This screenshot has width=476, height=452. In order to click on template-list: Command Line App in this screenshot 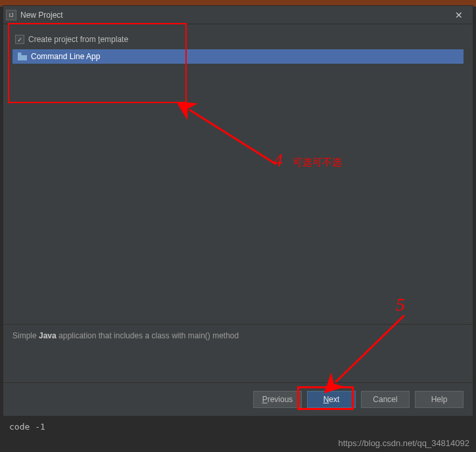, I will do `click(238, 56)`.